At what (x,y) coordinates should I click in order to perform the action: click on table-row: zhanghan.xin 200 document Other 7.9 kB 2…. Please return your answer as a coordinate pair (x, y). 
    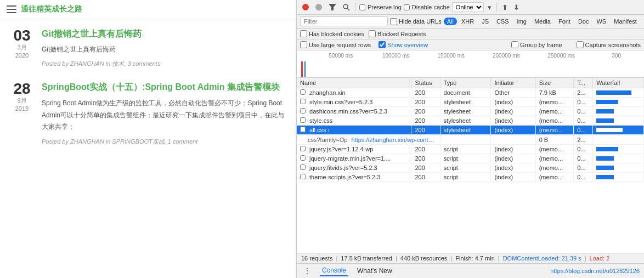
    Looking at the image, I should click on (471, 93).